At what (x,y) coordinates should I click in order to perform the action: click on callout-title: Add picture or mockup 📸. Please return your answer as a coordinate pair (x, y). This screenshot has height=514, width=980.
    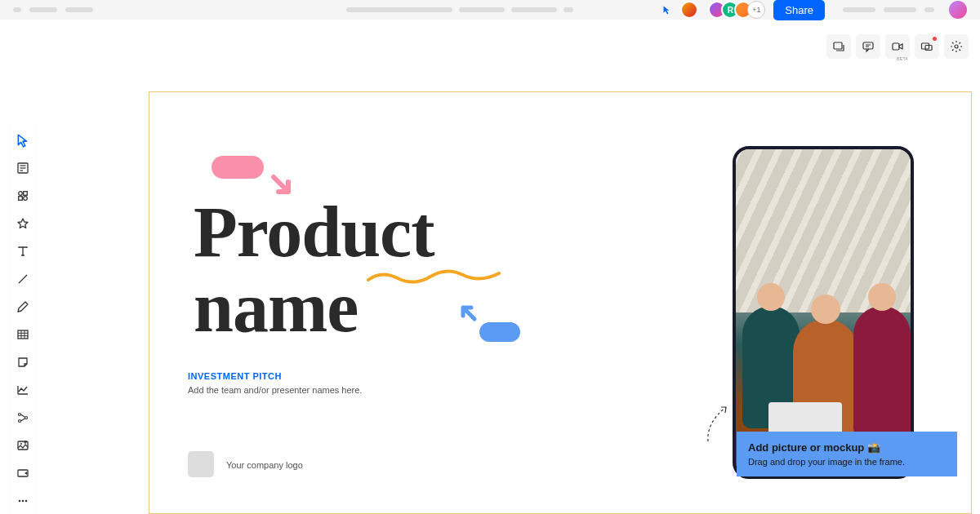
    Looking at the image, I should click on (847, 447).